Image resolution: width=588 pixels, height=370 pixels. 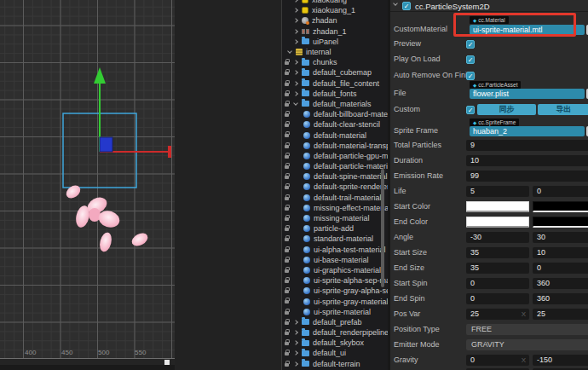 What do you see at coordinates (335, 156) in the screenshot?
I see `tree-item-default-particle-gpu-mat: default-particle-gpu-mat` at bounding box center [335, 156].